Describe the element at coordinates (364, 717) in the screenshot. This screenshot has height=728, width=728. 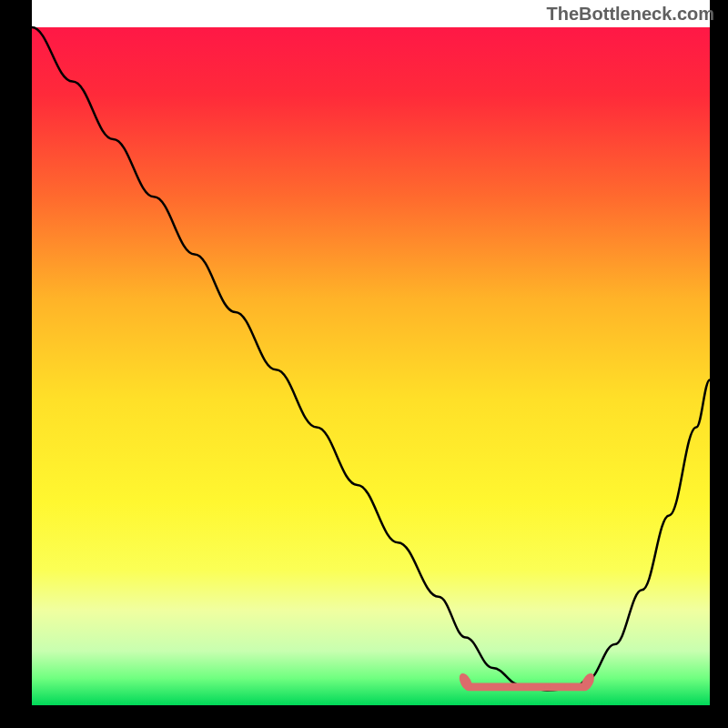
I see `frame-bottom` at that location.